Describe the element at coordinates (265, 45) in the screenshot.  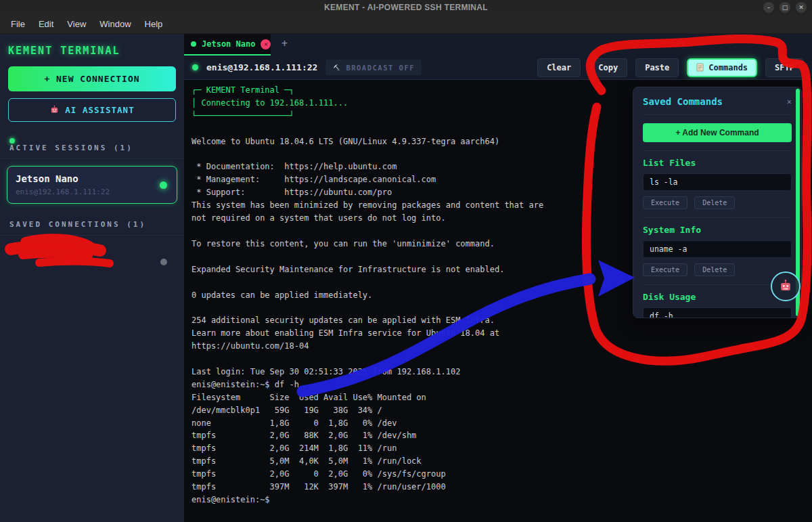
I see `tab-close-icon: ✕` at that location.